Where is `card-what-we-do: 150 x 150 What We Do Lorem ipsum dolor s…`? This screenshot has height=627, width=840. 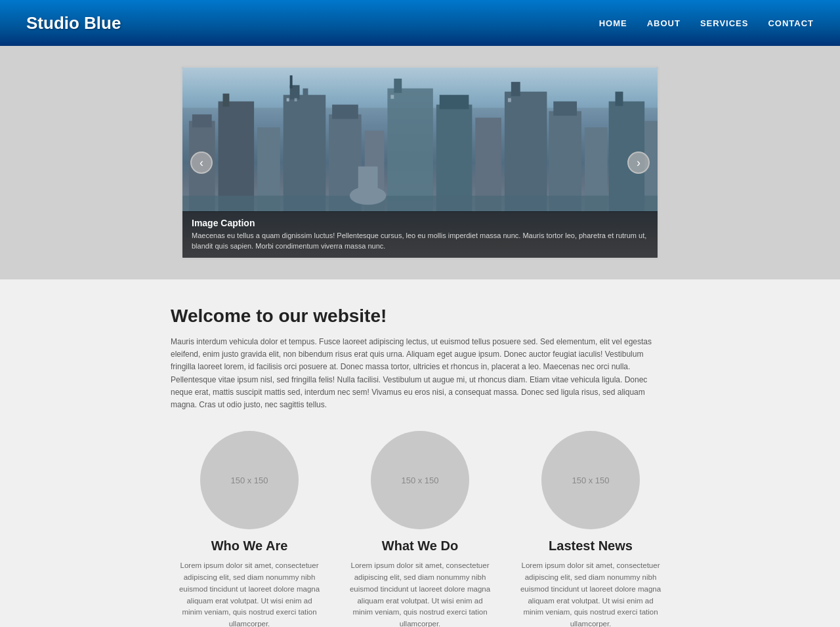
card-what-we-do: 150 x 150 What We Do Lorem ipsum dolor s… is located at coordinates (420, 529).